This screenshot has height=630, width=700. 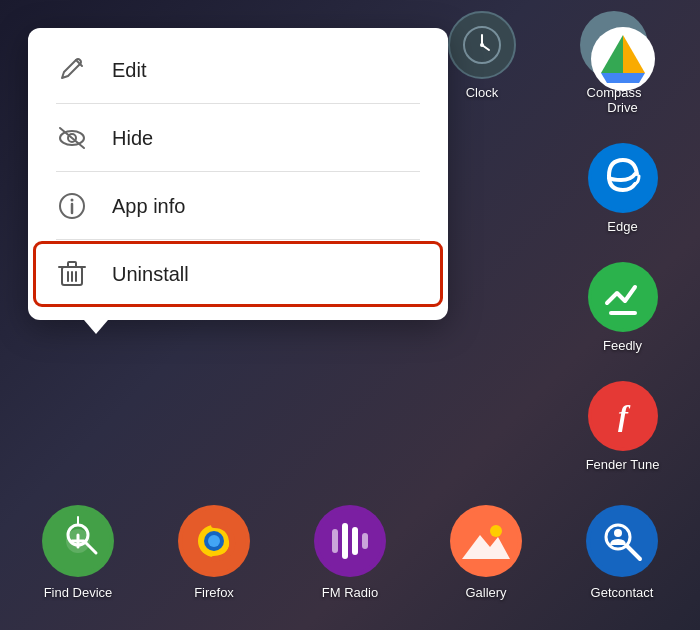 I want to click on app-label-drive: Drive, so click(x=622, y=108).